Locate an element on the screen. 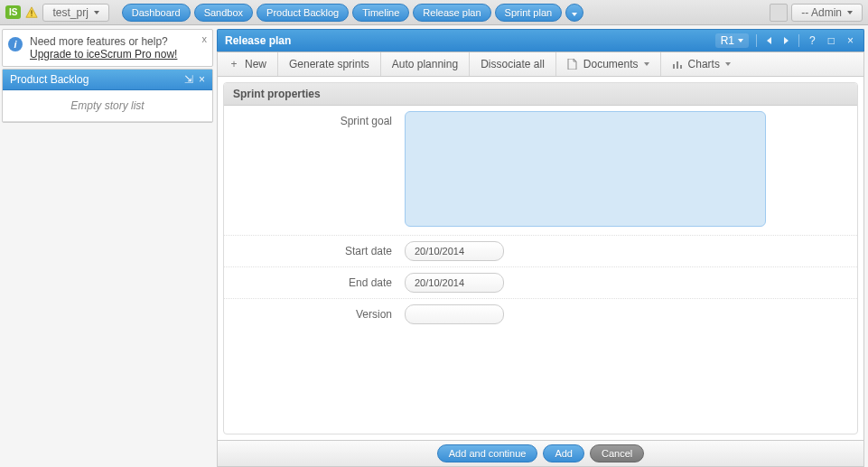 This screenshot has height=467, width=868. project-selector: test_prj is located at coordinates (76, 13).